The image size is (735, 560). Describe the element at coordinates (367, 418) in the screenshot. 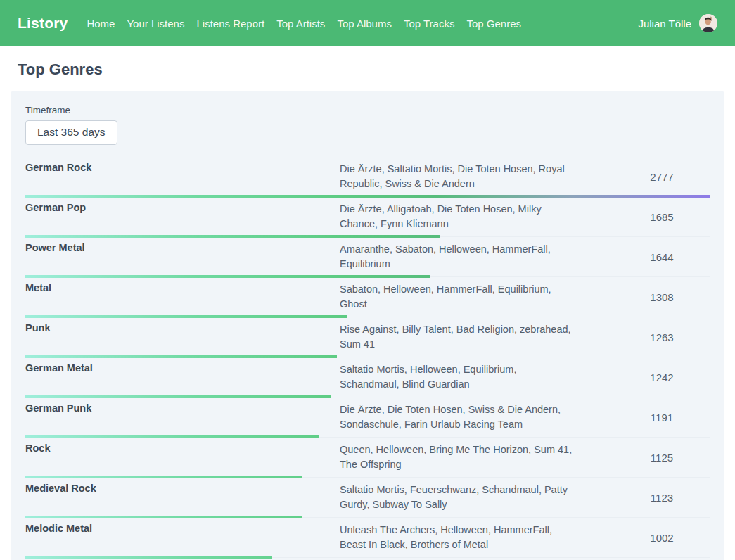

I see `genre-row: German Punk Die Ärzte, Die Toten Hosen, …` at that location.